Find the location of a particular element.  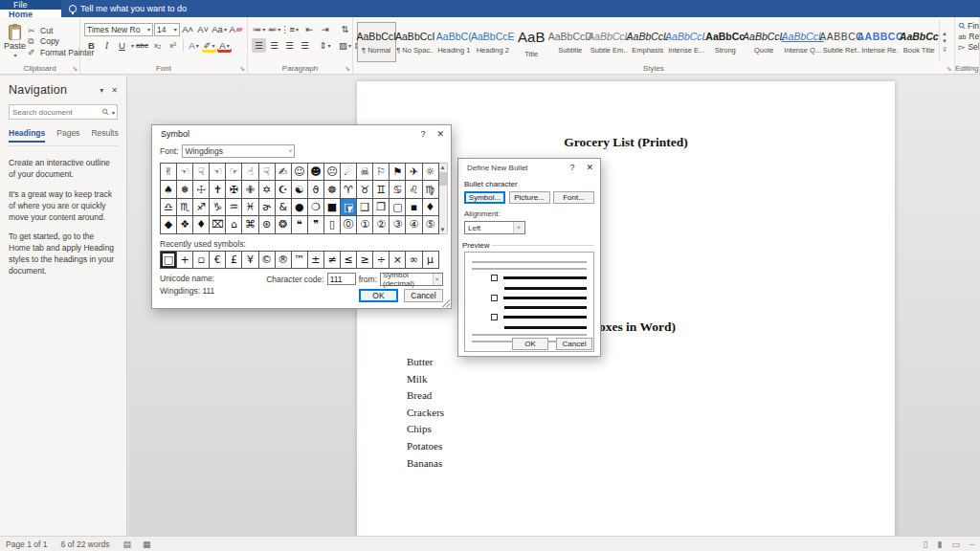

styles-dialog-launcher: ⇘ is located at coordinates (949, 69).